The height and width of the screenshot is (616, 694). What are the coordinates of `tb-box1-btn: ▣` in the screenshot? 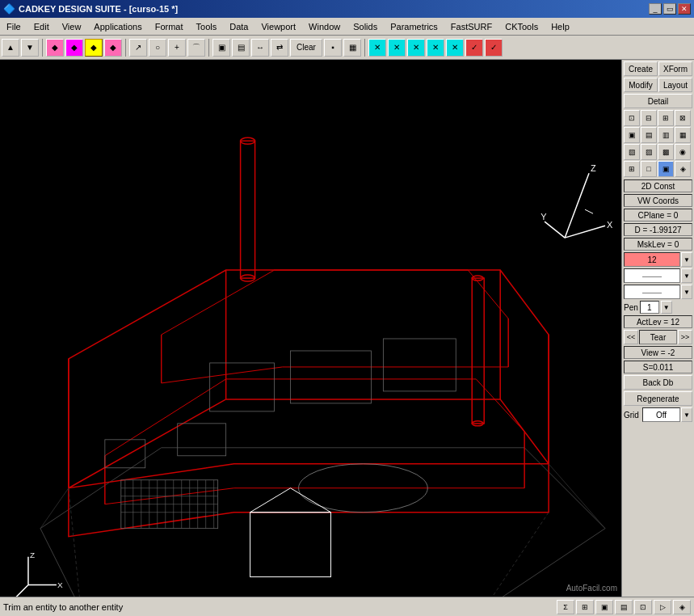 It's located at (221, 48).